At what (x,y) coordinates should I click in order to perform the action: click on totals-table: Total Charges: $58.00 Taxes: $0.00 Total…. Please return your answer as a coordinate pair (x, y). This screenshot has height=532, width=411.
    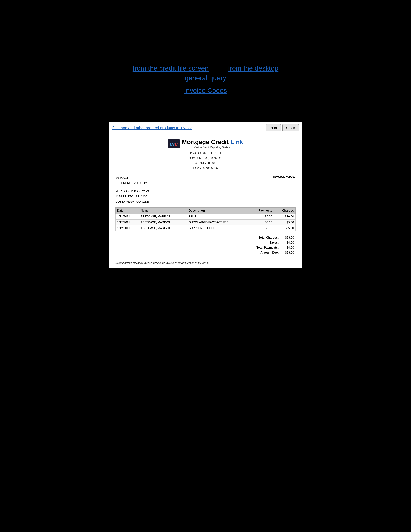
    Looking at the image, I should click on (271, 245).